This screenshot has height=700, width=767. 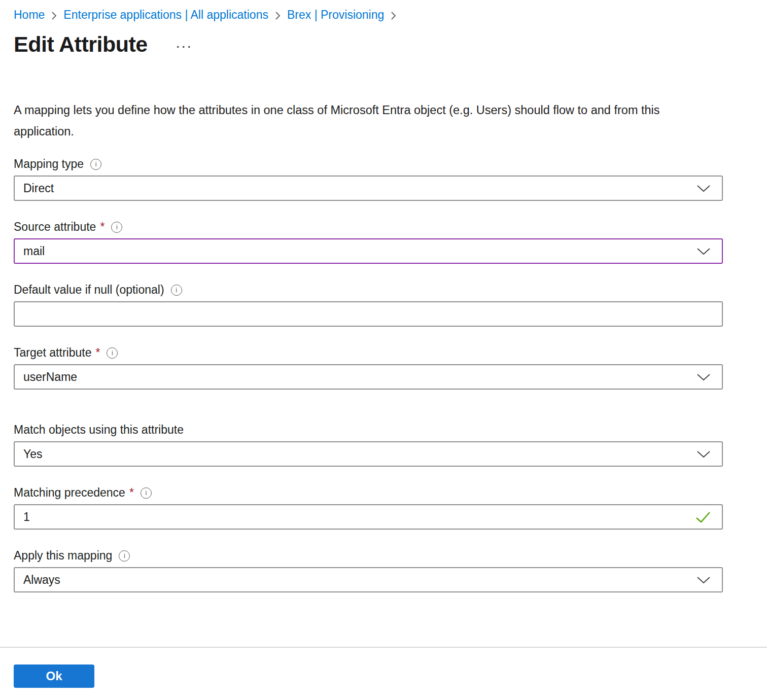 What do you see at coordinates (368, 242) in the screenshot?
I see `field-source-attribute: Source attribute * i mail` at bounding box center [368, 242].